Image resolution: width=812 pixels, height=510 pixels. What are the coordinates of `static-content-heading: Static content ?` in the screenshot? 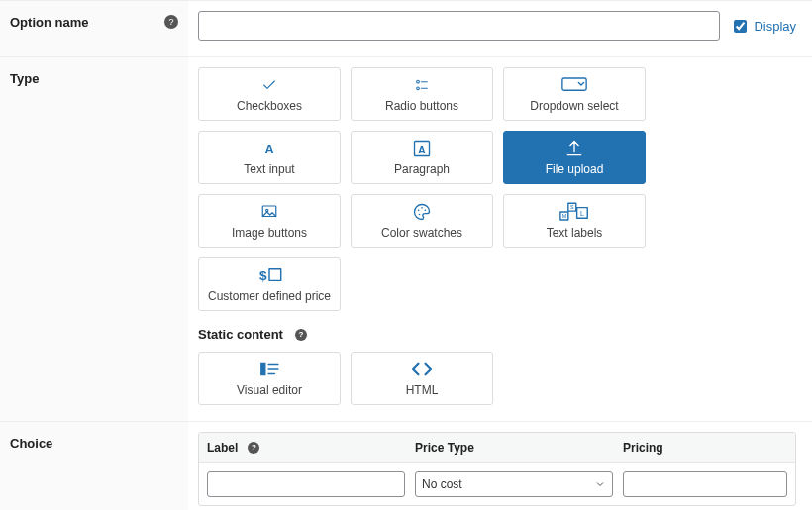 It's located at (497, 335).